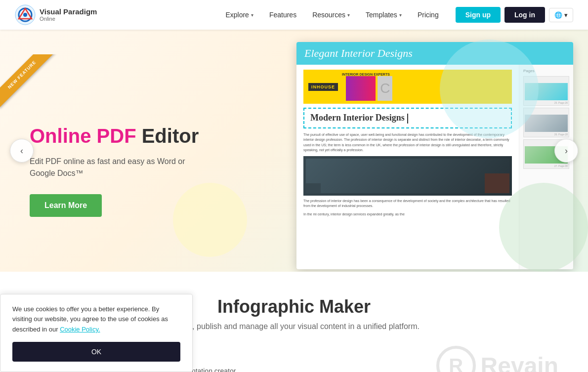 The width and height of the screenshot is (588, 372). Describe the element at coordinates (489, 89) in the screenshot. I see `bg-blob-teal` at that location.